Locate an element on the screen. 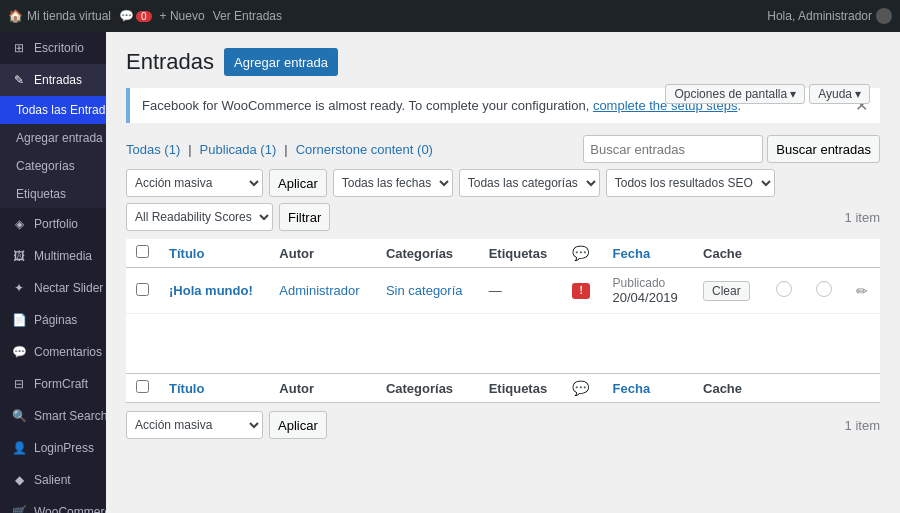 The width and height of the screenshot is (900, 513). avatar is located at coordinates (884, 16).